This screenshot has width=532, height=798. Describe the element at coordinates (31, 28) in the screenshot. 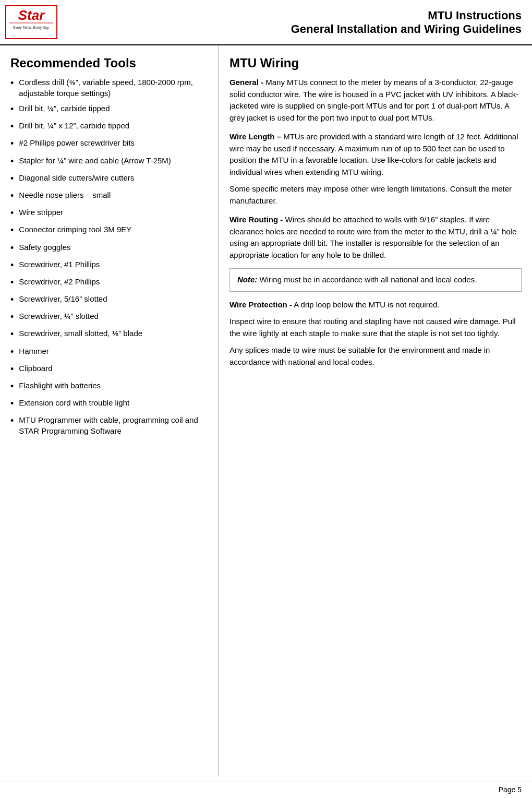

I see `svg-text: Every Meter. Every Day.` at that location.